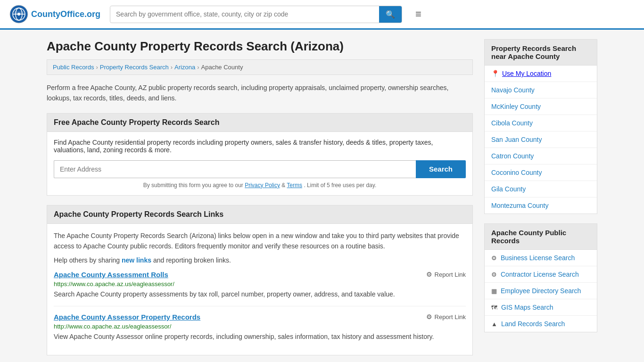 This screenshot has height=362, width=644. Describe the element at coordinates (260, 164) in the screenshot. I see `free-search-body: Find Apache County residential property …` at that location.